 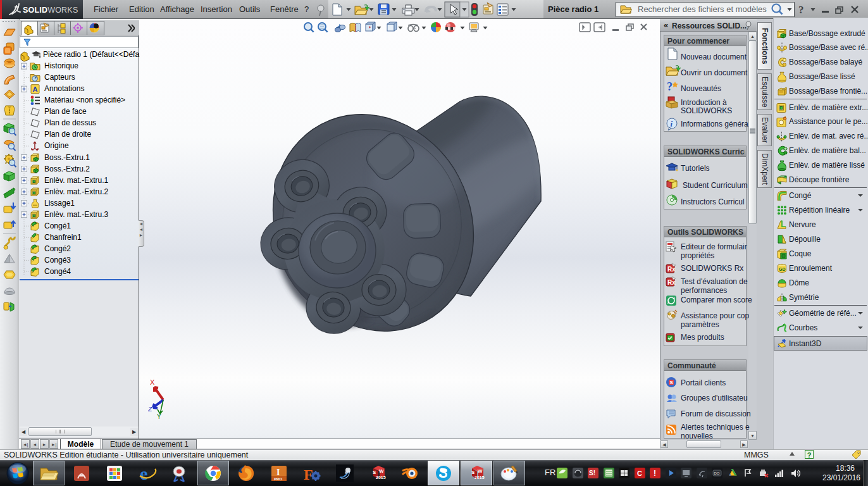 I want to click on svg-text: Z, so click(x=151, y=409).